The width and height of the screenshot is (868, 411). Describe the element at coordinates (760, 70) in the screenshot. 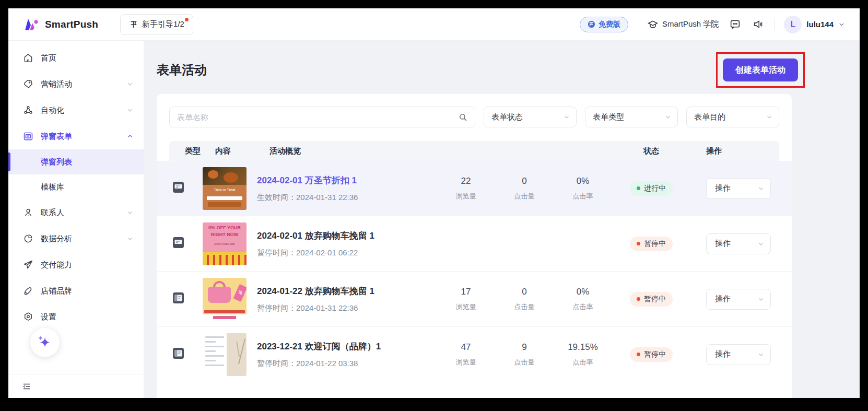

I see `create-form-campaign-button: 创建表单活动` at that location.